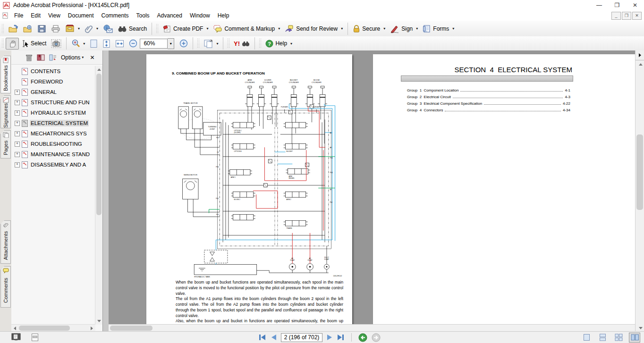  I want to click on last-page-button, so click(341, 337).